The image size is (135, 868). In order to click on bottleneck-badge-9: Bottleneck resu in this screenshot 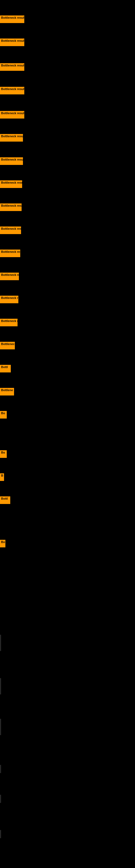, I will do `click(11, 230)`.